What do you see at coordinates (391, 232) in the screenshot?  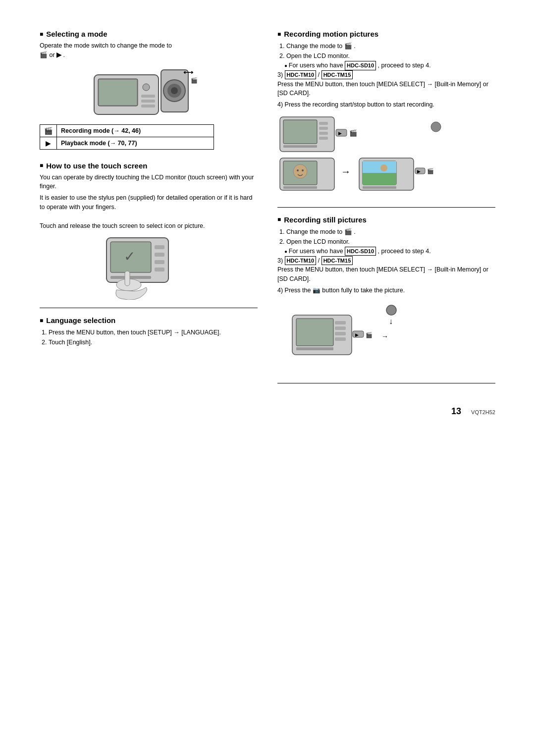 I see `still-step-1: Change the mode to 🎬 .` at bounding box center [391, 232].